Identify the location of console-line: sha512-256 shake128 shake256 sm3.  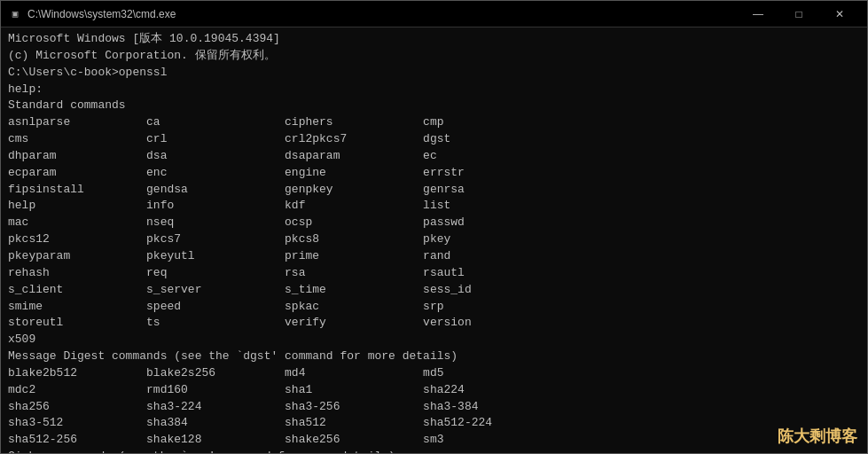
(434, 440).